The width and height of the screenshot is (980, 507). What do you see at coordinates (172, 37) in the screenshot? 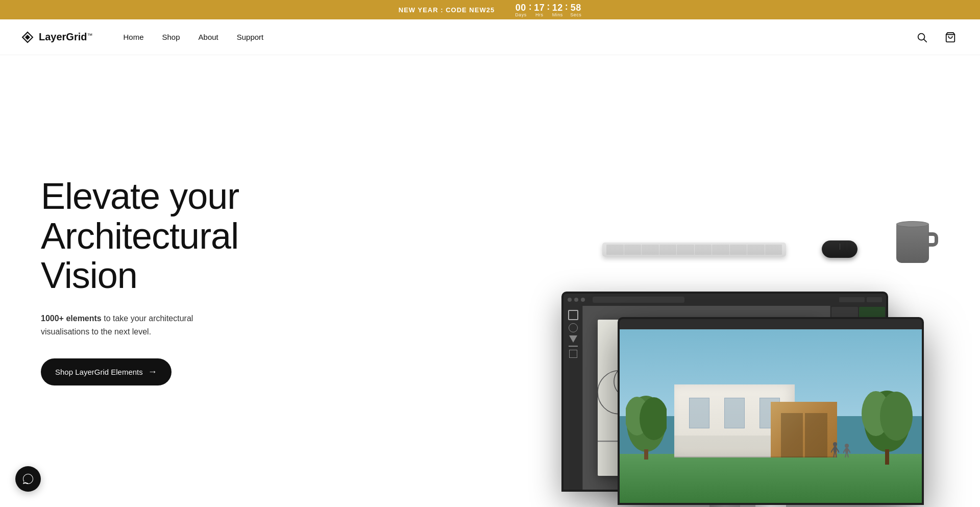
I see `nav-item-shop: Shop` at bounding box center [172, 37].